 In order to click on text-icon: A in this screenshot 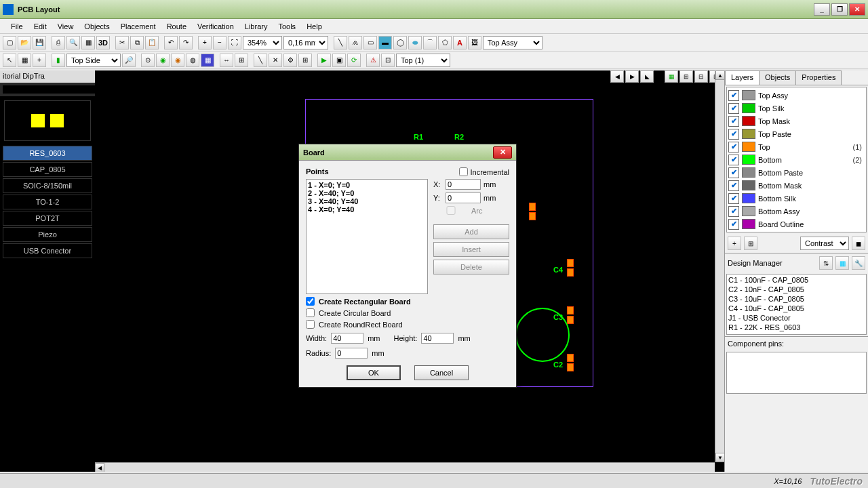, I will do `click(460, 43)`.